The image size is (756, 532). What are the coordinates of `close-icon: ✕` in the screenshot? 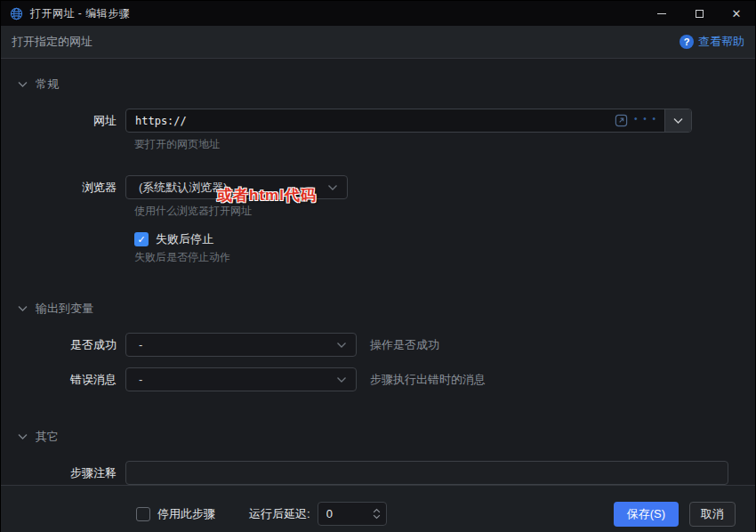 It's located at (736, 14).